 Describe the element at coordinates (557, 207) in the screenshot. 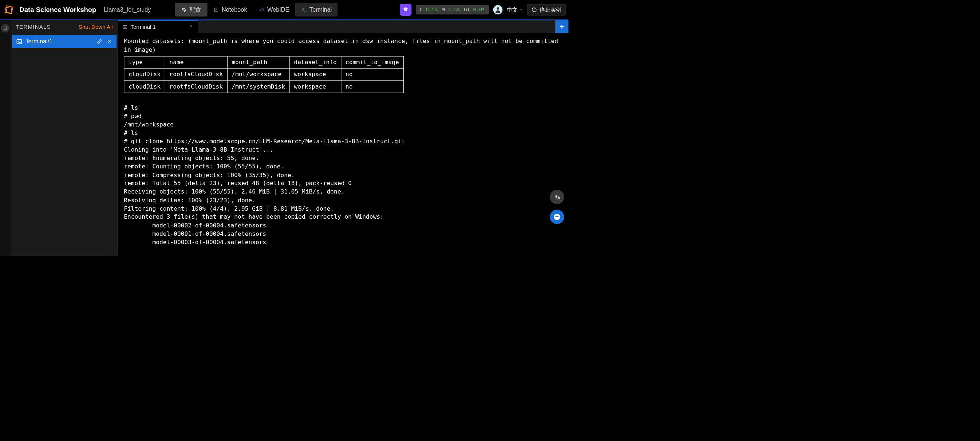

I see `floating-buttons` at that location.